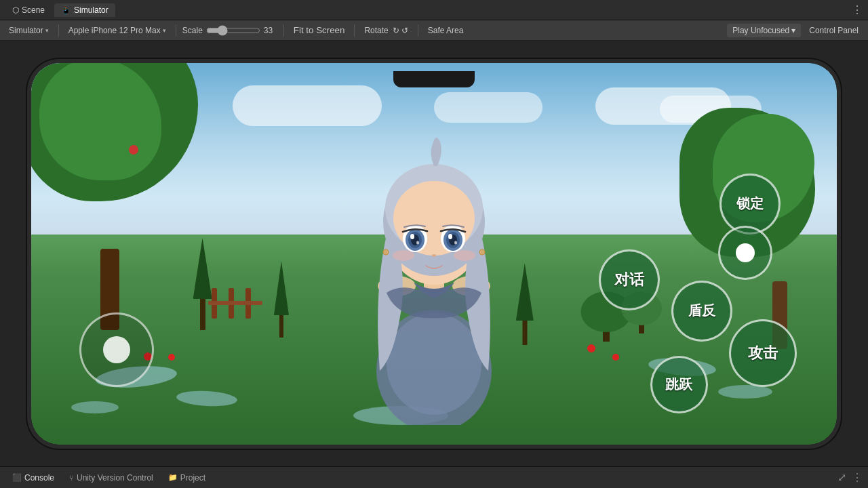 This screenshot has width=868, height=488. What do you see at coordinates (85, 10) in the screenshot?
I see `tab-simulator: 📱 Simulator` at bounding box center [85, 10].